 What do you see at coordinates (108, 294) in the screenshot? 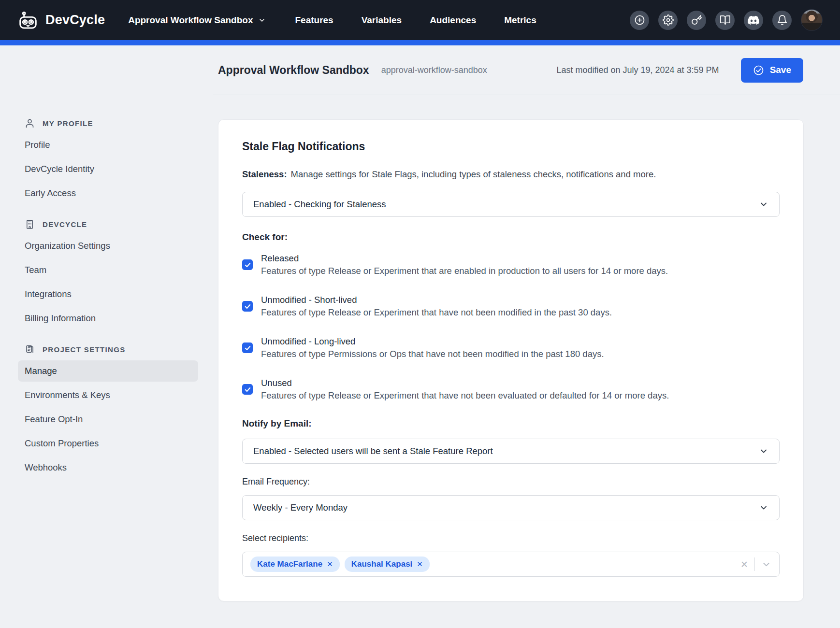
I see `sidebar-item-integrations: Integrations` at bounding box center [108, 294].